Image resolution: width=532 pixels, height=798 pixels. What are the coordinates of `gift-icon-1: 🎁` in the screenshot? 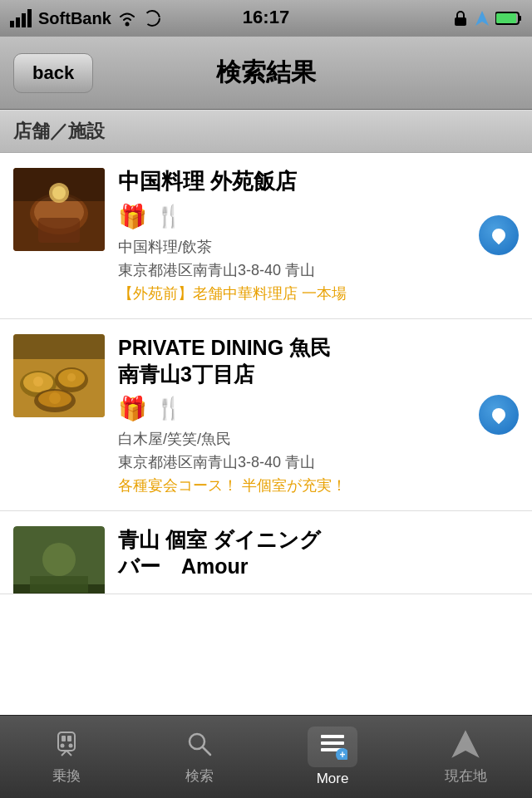 It's located at (133, 216).